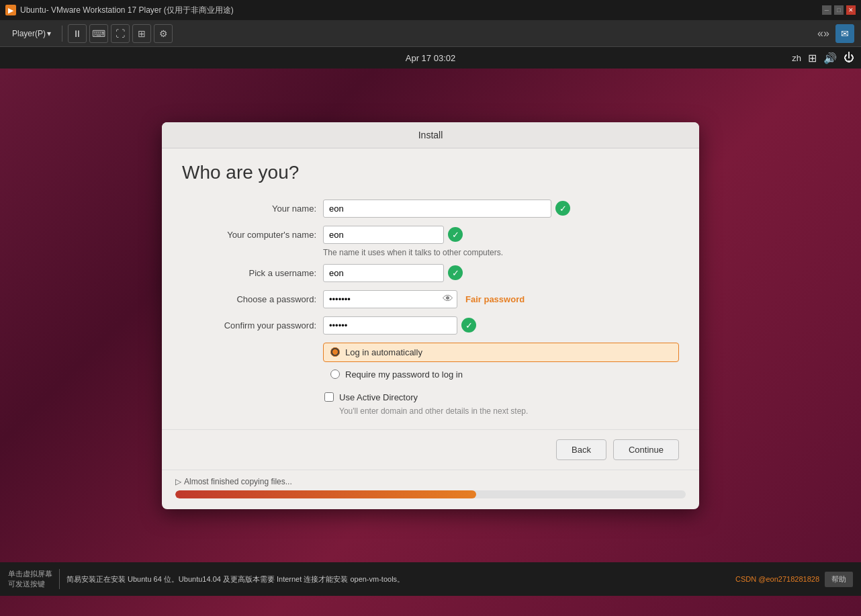 This screenshot has width=861, height=616. Describe the element at coordinates (430, 10) in the screenshot. I see `titlebar: ▶ Ubuntu- VMware Workstation 17 Player (…` at that location.